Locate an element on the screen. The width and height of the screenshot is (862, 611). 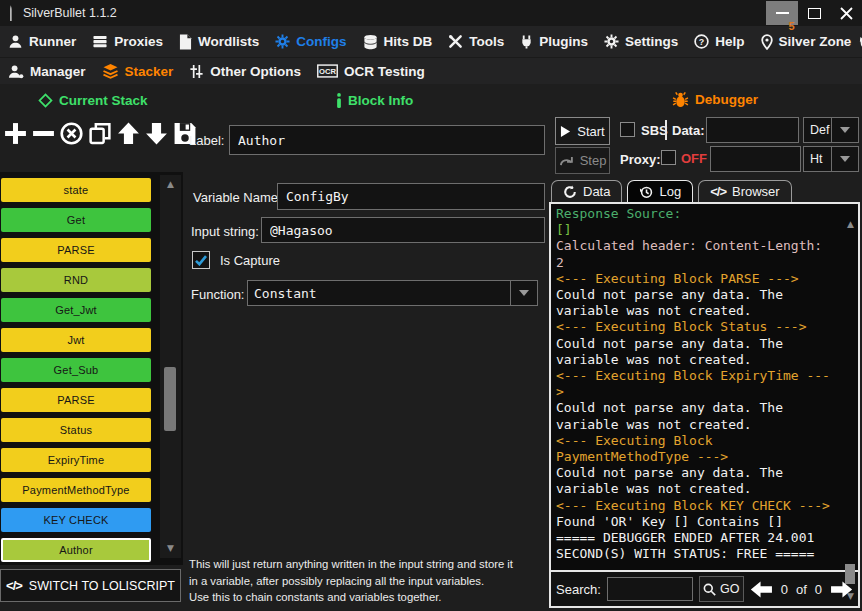
tab-browser: </> Browser is located at coordinates (744, 191).